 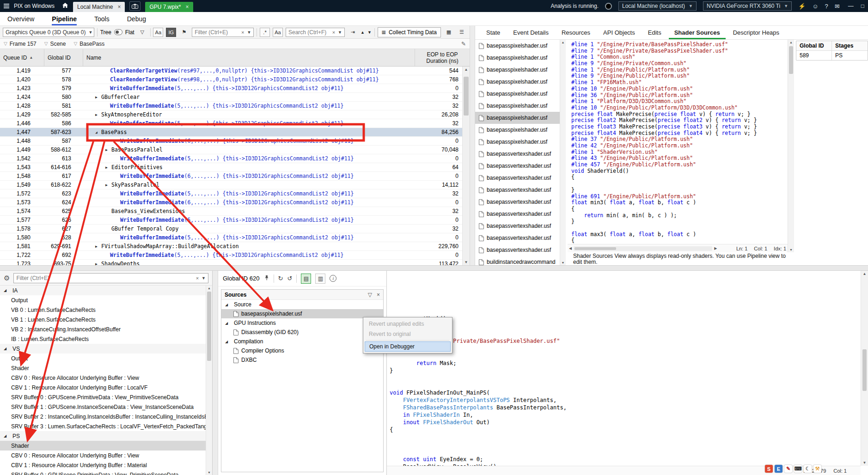 What do you see at coordinates (231, 194) in the screenshot?
I see `event-row: 1,572623WriteBufferImmediate(5,...,...) …` at bounding box center [231, 194].